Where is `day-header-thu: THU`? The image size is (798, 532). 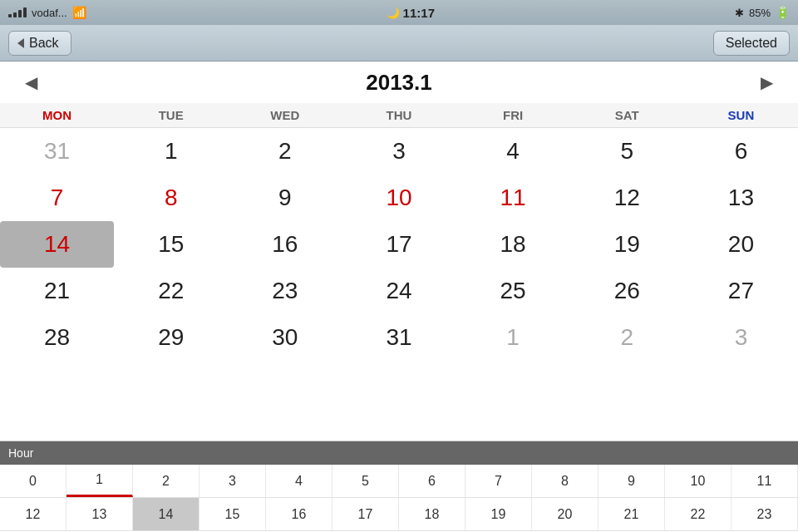
day-header-thu: THU is located at coordinates (399, 115).